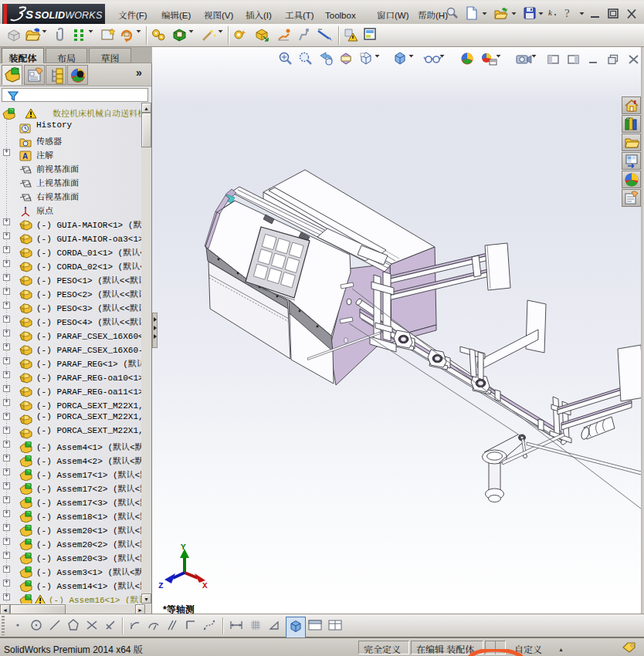  What do you see at coordinates (69, 15) in the screenshot?
I see `svg-text: SOLIDWORKS` at bounding box center [69, 15].